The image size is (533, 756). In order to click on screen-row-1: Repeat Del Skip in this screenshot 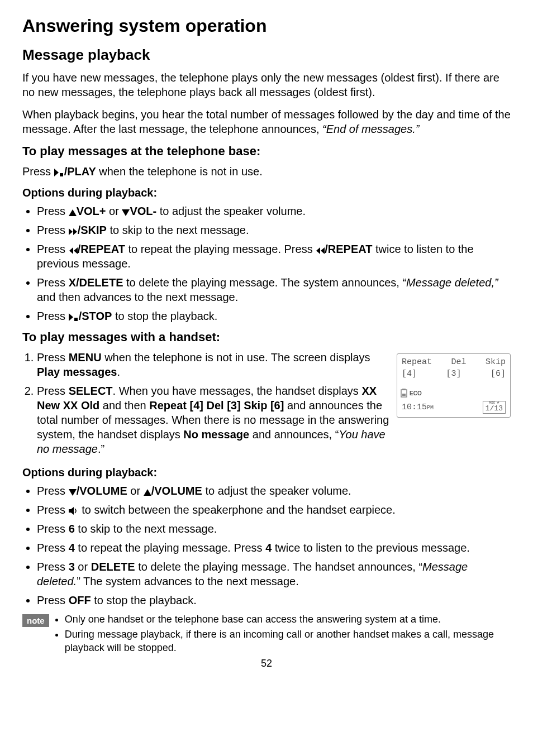, I will do `click(454, 362)`.